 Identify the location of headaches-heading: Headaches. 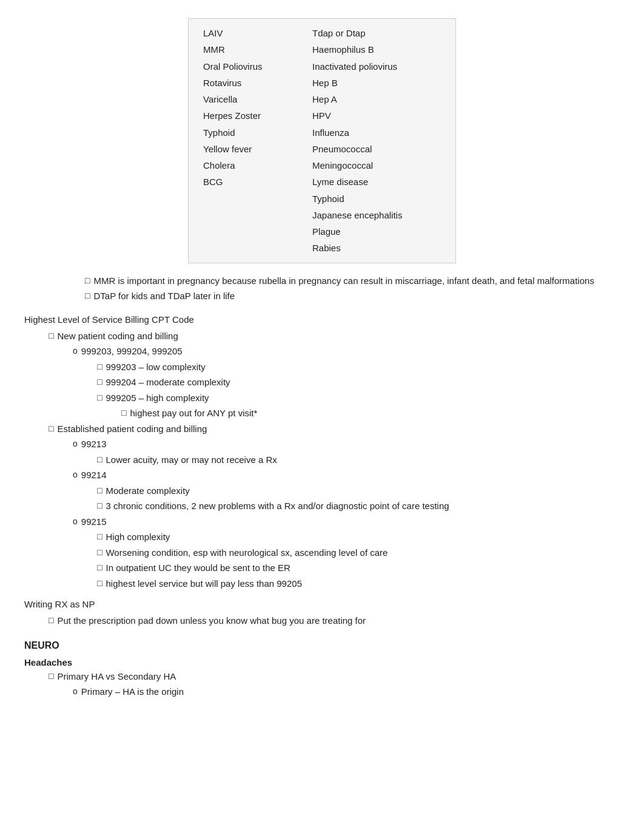
(322, 663).